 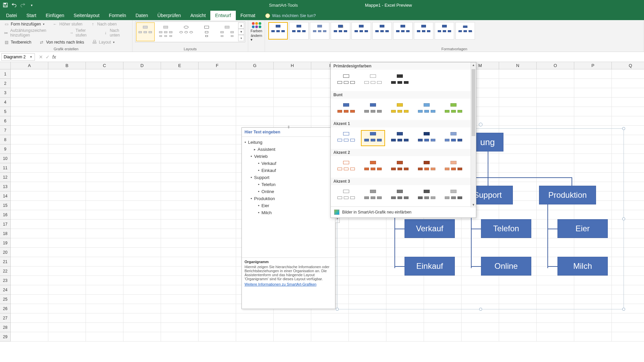 What do you see at coordinates (14, 5) in the screenshot?
I see `undo-icon` at bounding box center [14, 5].